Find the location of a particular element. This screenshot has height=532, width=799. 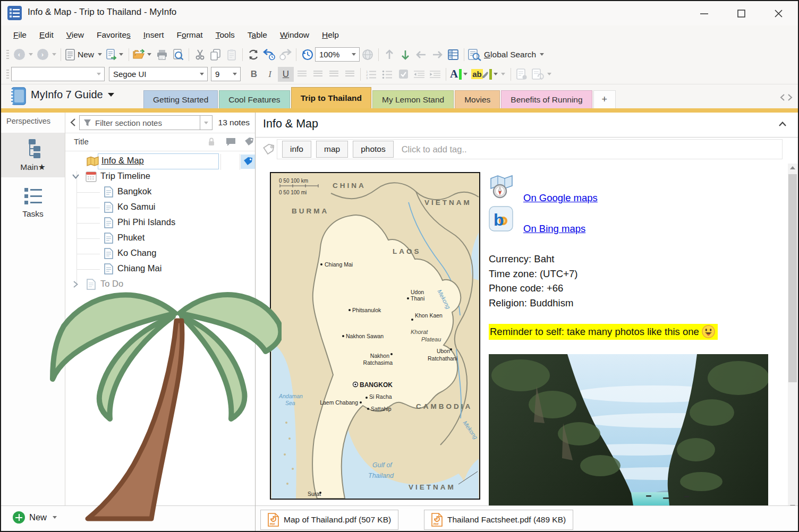

menu-tools: Tools is located at coordinates (225, 35).